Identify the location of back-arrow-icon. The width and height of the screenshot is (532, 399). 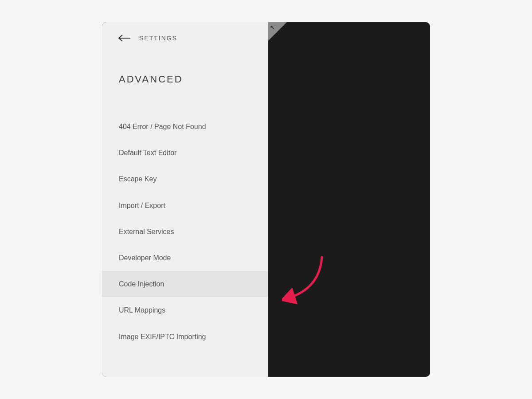
(125, 38).